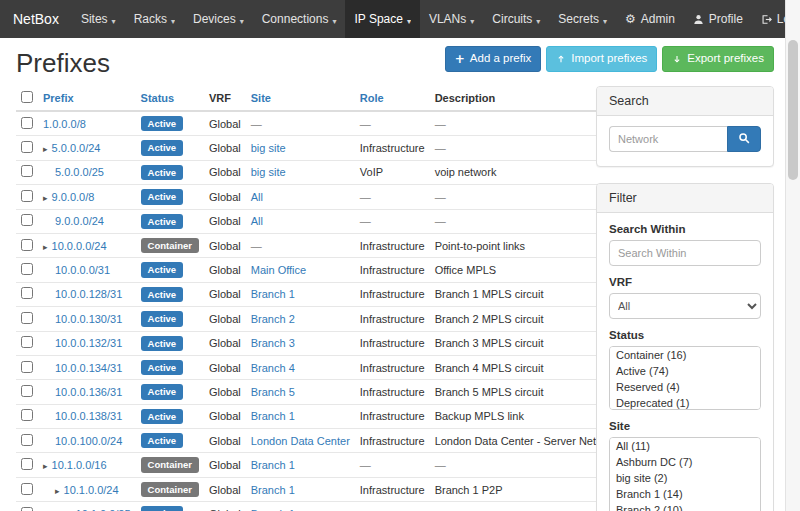 This screenshot has height=511, width=800. Describe the element at coordinates (80, 246) in the screenshot. I see `prefix-link: 10.0.0.0/24` at that location.